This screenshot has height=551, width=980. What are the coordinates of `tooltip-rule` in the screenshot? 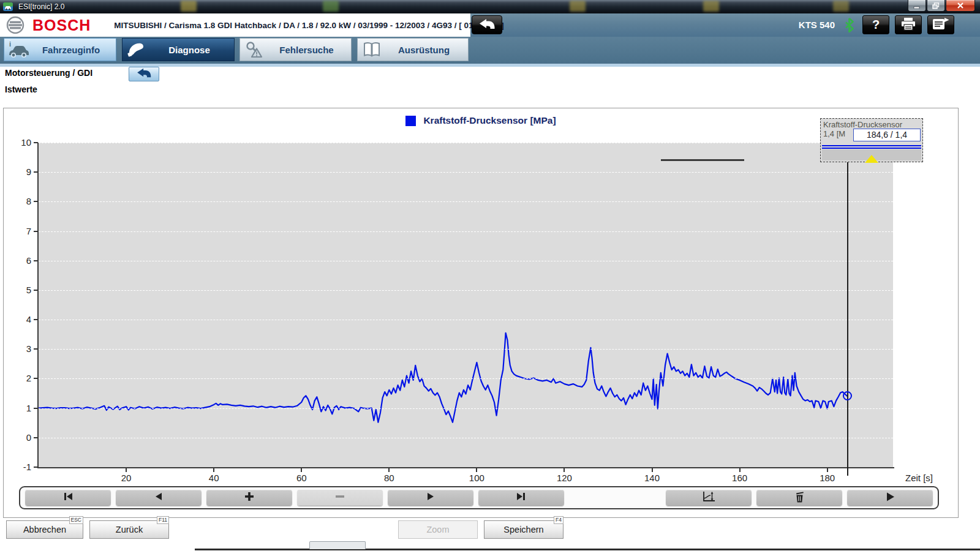 It's located at (872, 148).